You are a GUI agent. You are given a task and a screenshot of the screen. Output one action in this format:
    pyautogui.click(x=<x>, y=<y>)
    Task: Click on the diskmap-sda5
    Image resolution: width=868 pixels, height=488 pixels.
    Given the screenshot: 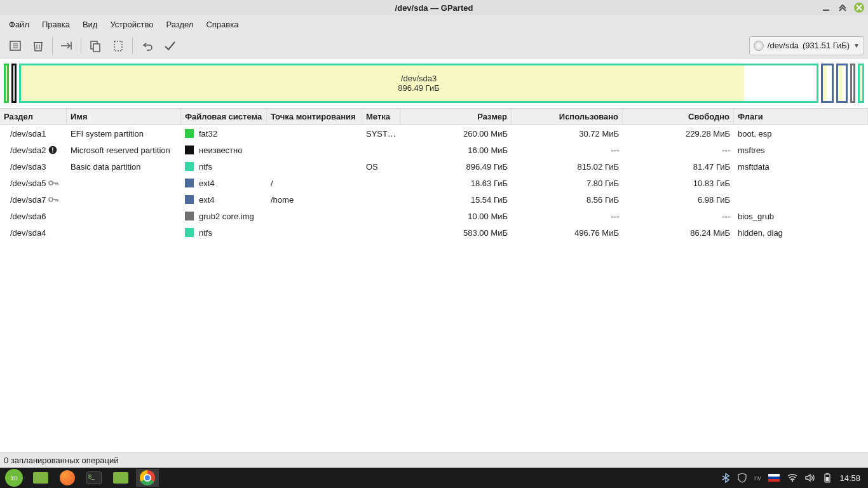 What is the action you would take?
    pyautogui.click(x=827, y=83)
    